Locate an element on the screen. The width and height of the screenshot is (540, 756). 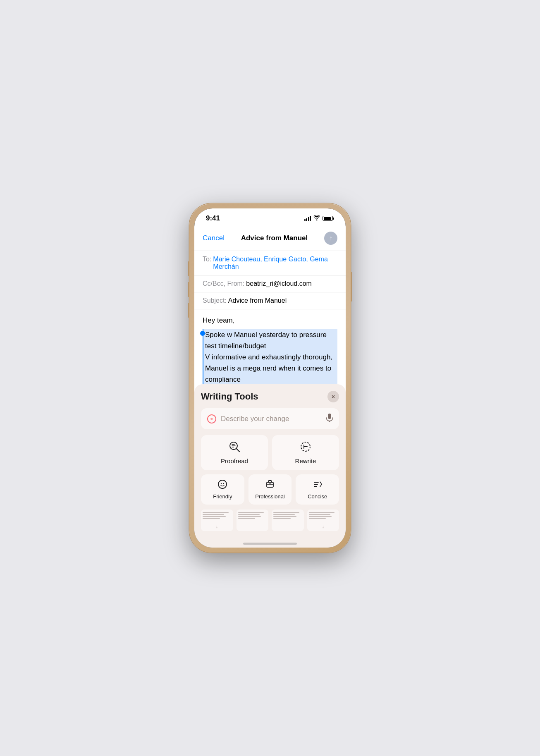
subject-value: Advice from Manuel is located at coordinates (257, 301).